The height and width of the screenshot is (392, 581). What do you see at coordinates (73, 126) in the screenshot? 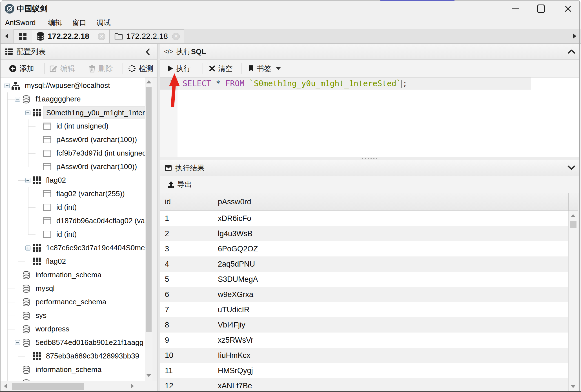
I see `tree-item: id (int unsigned)` at bounding box center [73, 126].